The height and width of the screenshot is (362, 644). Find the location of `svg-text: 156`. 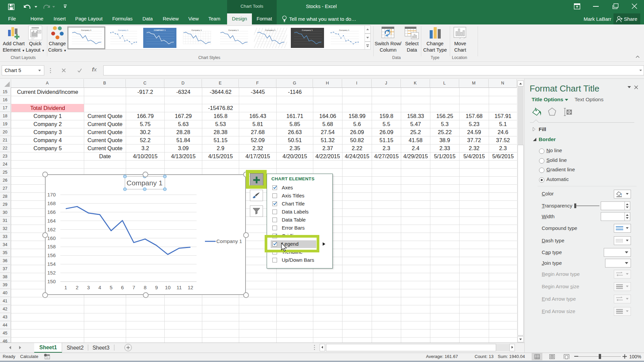

svg-text: 156 is located at coordinates (52, 255).